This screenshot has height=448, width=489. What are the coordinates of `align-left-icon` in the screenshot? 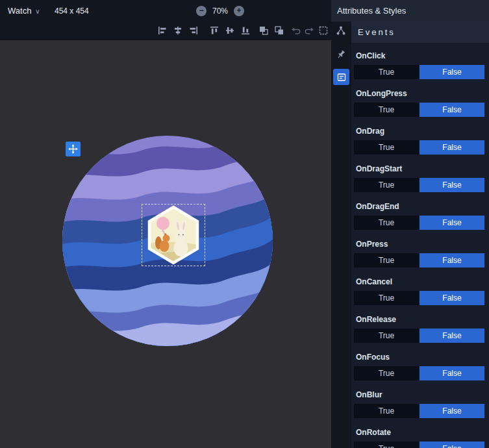 It's located at (162, 31).